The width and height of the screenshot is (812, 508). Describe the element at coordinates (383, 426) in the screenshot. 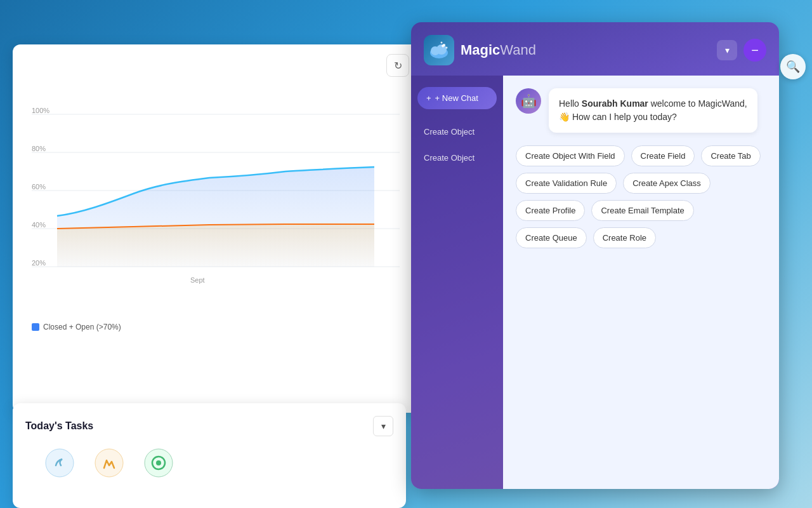

I see `tasks-toggle-button: ▾` at that location.